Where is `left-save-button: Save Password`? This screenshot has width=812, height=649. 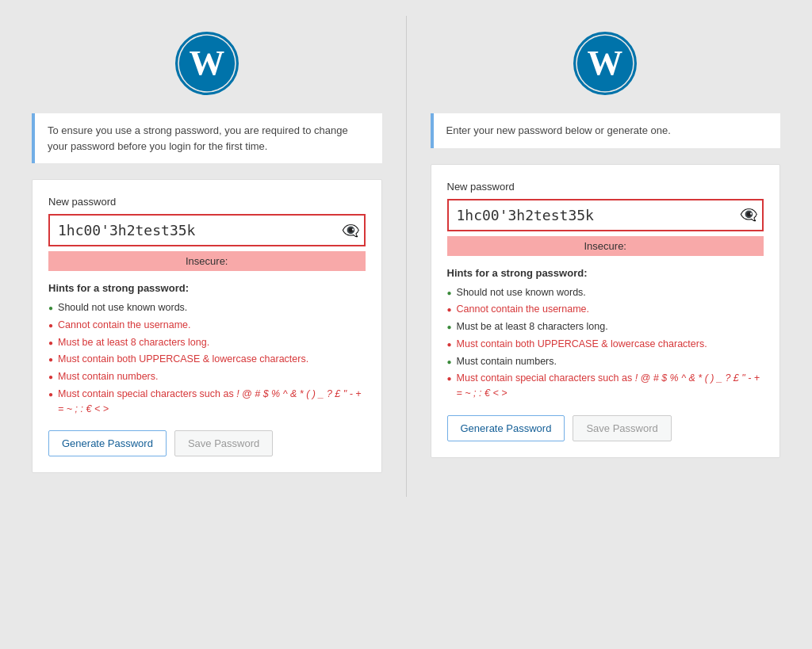 left-save-button: Save Password is located at coordinates (224, 444).